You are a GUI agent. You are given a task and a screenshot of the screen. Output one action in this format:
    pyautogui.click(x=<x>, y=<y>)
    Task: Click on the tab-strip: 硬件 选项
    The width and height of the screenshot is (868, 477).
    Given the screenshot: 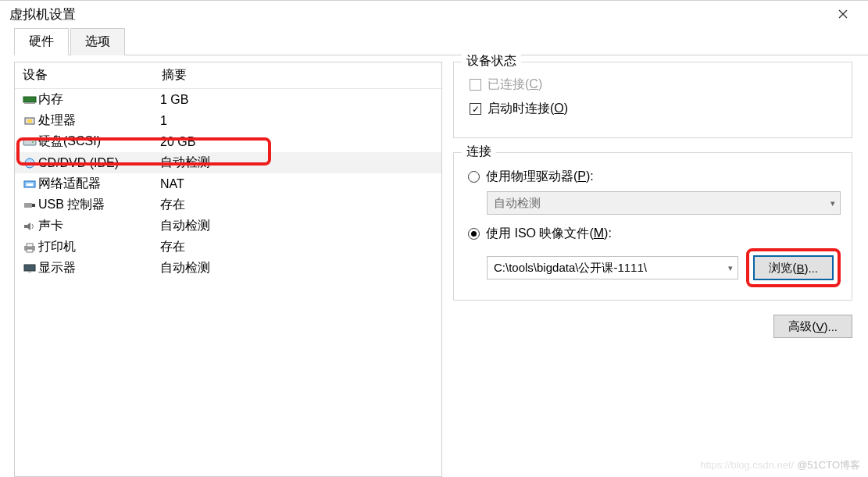 What is the action you would take?
    pyautogui.click(x=441, y=41)
    